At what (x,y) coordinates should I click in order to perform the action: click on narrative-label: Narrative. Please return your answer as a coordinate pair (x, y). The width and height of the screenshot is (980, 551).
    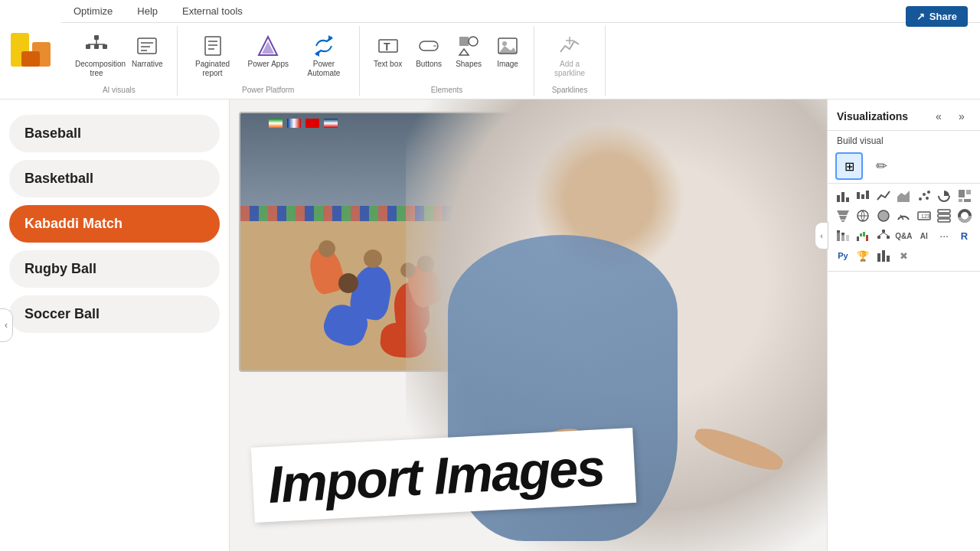
    Looking at the image, I should click on (147, 64).